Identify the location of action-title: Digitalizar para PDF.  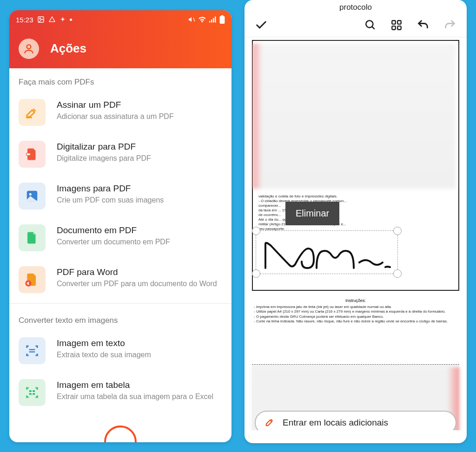
(139, 147).